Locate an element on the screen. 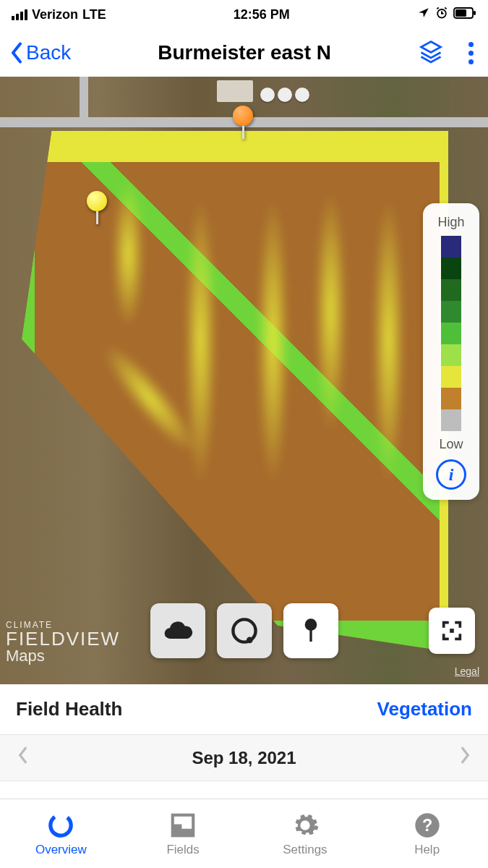  tab-help: ? Help is located at coordinates (427, 833).